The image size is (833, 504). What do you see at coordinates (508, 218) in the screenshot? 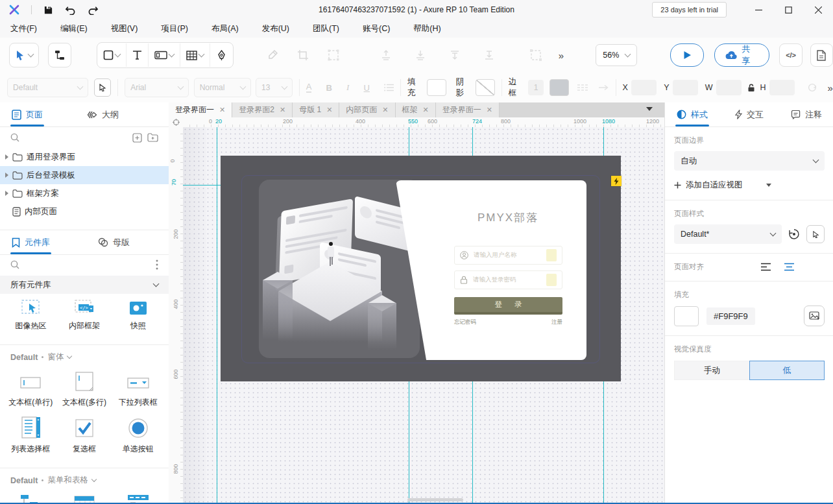
I see `login-title: PMYX部落` at bounding box center [508, 218].